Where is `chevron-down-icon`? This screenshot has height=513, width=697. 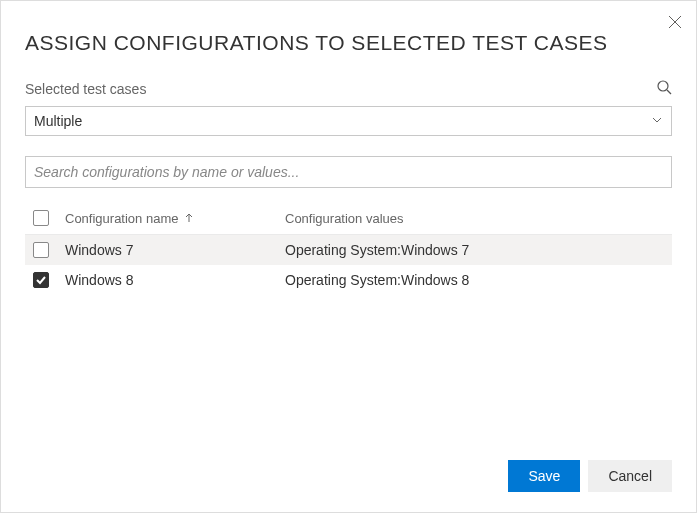 chevron-down-icon is located at coordinates (657, 121).